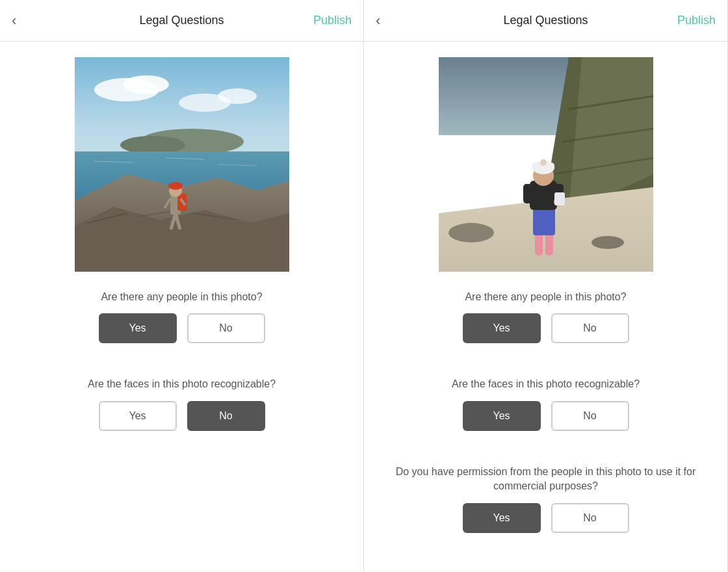  Describe the element at coordinates (590, 416) in the screenshot. I see `no-button-2-2: No` at that location.